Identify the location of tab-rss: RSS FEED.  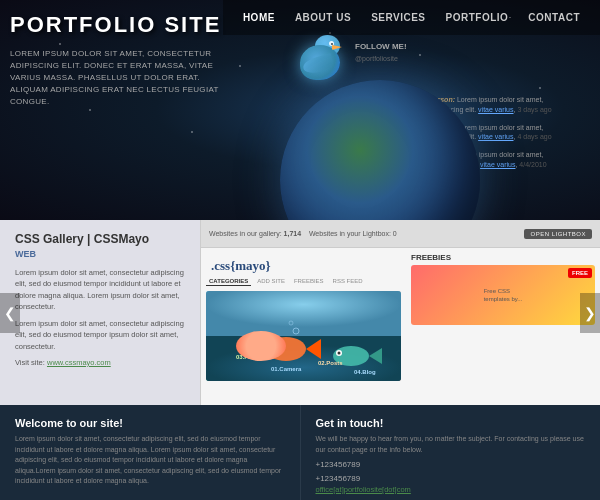
(348, 282).